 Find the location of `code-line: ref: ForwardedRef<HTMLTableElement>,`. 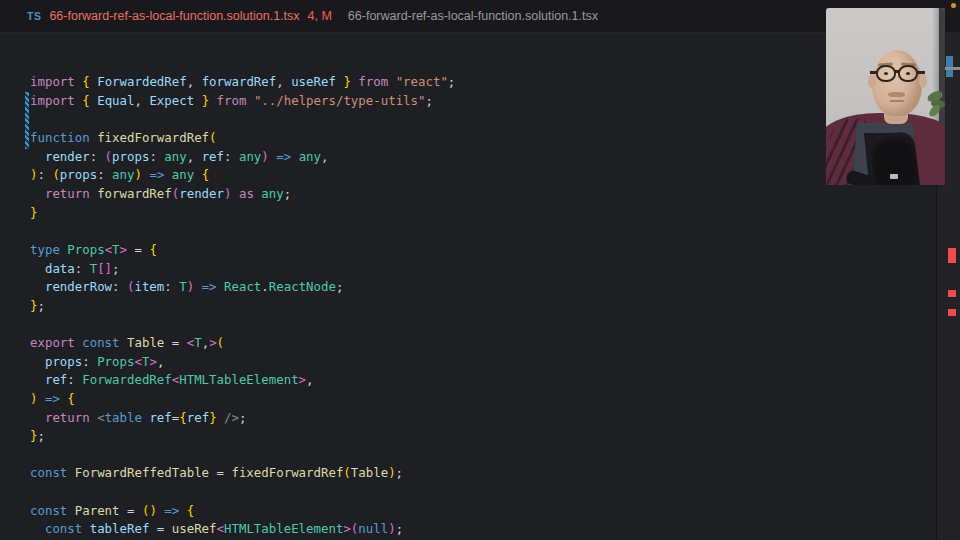

code-line: ref: ForwardedRef<HTMLTableElement>, is located at coordinates (484, 380).